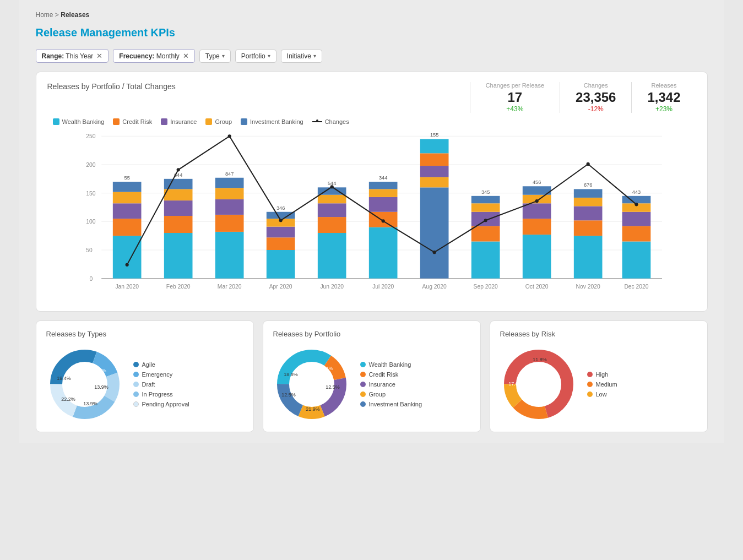 The image size is (743, 560). Describe the element at coordinates (636, 286) in the screenshot. I see `svg-text: Dec 2020` at that location.